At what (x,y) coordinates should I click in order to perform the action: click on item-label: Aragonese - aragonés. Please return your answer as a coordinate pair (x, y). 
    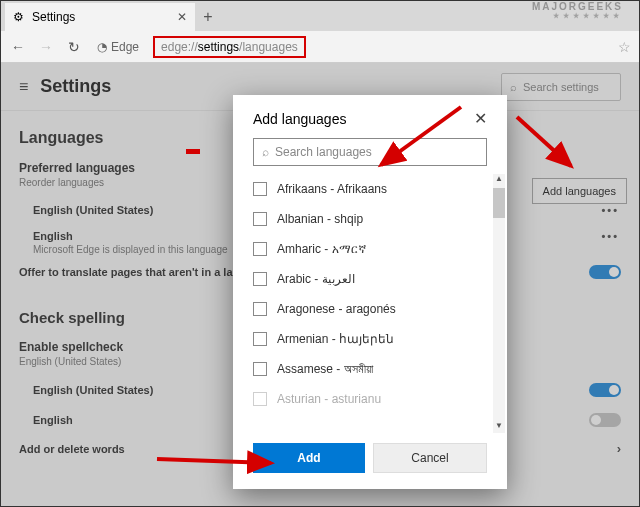
    Looking at the image, I should click on (336, 309).